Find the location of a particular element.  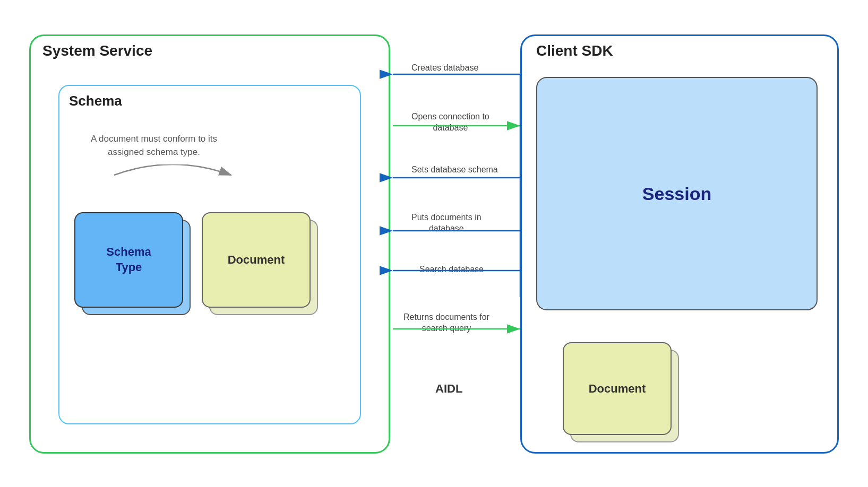

schema-label: Schema is located at coordinates (96, 101).